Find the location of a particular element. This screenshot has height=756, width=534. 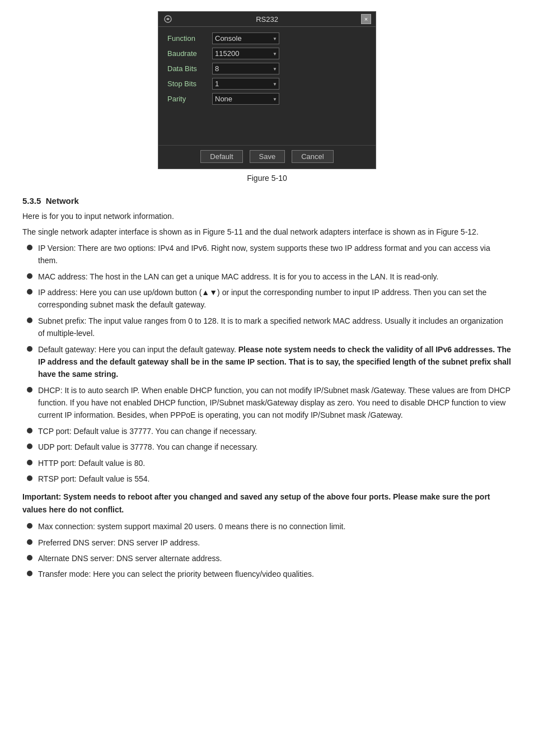

select-parity: NoneOddEven is located at coordinates (246, 99).